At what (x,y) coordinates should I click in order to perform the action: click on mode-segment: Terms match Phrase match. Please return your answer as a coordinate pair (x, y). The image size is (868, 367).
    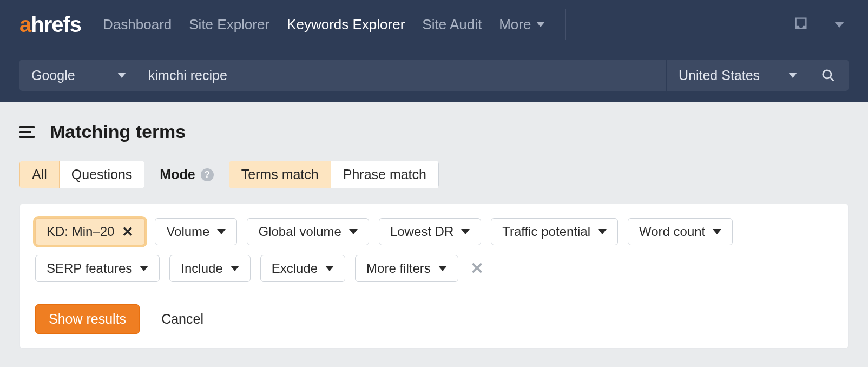
    Looking at the image, I should click on (334, 174).